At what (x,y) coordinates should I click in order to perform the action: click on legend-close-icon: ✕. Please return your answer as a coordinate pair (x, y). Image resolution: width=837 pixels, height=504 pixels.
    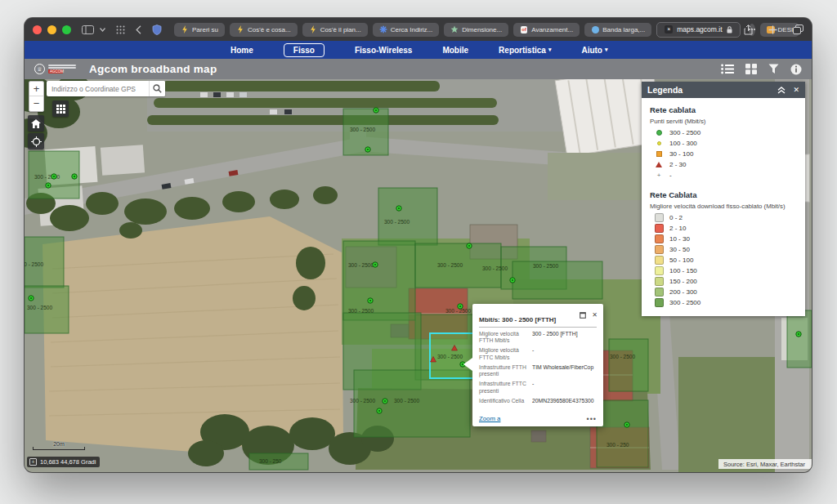
    Looking at the image, I should click on (796, 90).